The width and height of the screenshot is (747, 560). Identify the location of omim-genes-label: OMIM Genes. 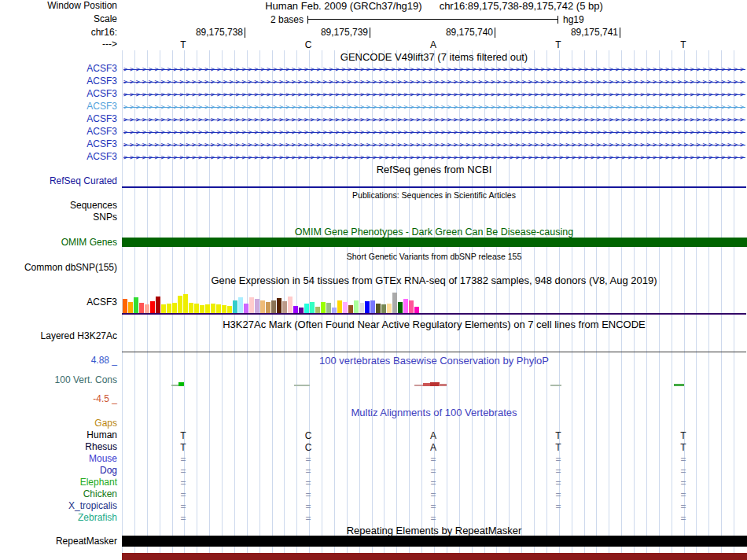
(60, 242).